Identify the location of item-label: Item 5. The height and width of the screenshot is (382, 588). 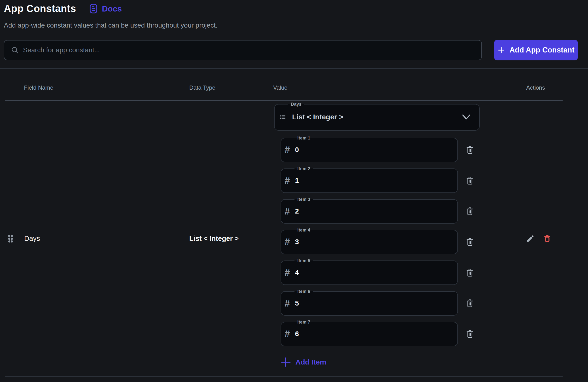
(304, 261).